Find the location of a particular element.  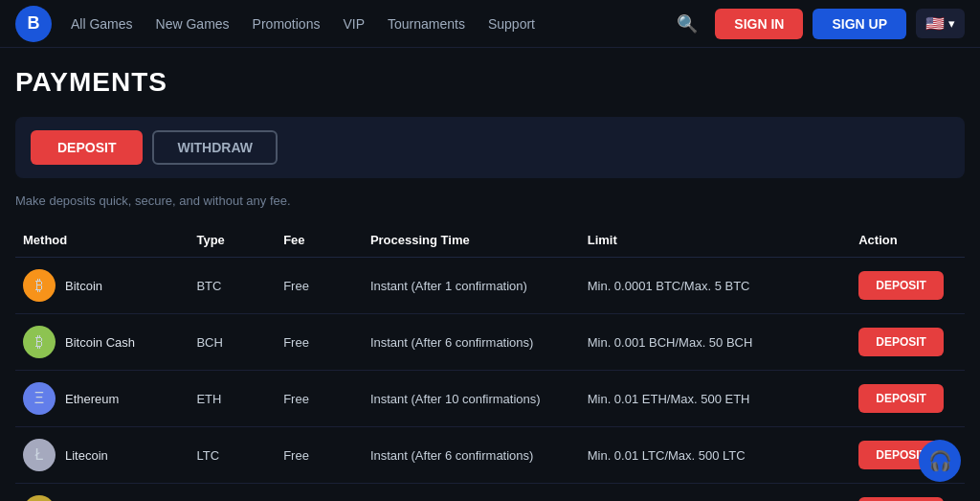

support-bubble: 🎧 is located at coordinates (940, 461).